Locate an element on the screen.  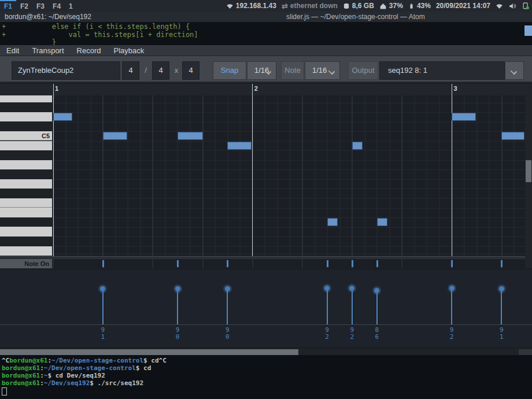
atom-code-area: + else if (i < this.steps.length) { + va… is located at coordinates (266, 34).